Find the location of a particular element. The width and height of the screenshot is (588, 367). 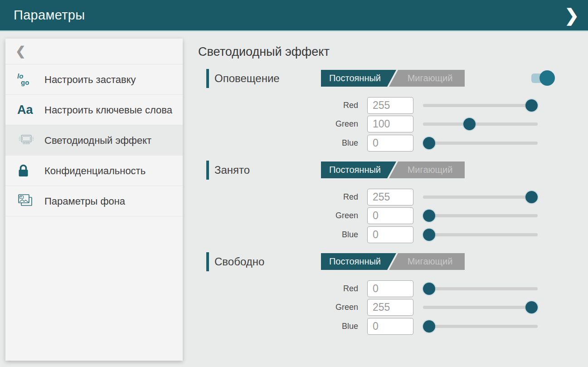

section-alert-header: Оповещение Постоянный Мигающий is located at coordinates (382, 78).